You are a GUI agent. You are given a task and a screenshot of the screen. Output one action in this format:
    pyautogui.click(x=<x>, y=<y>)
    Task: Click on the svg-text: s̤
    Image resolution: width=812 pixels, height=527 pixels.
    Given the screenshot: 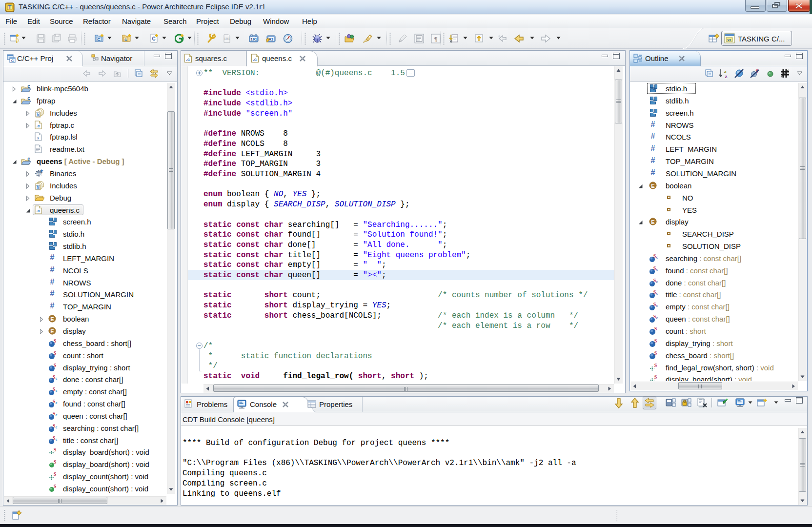 What is the action you would take?
    pyautogui.click(x=38, y=138)
    